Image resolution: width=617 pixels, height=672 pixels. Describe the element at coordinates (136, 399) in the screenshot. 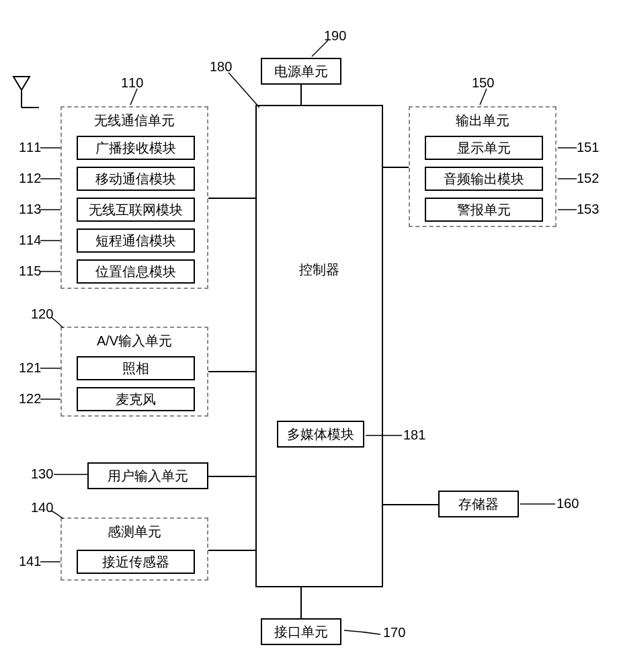

I see `microphone-label: 麦克风` at that location.